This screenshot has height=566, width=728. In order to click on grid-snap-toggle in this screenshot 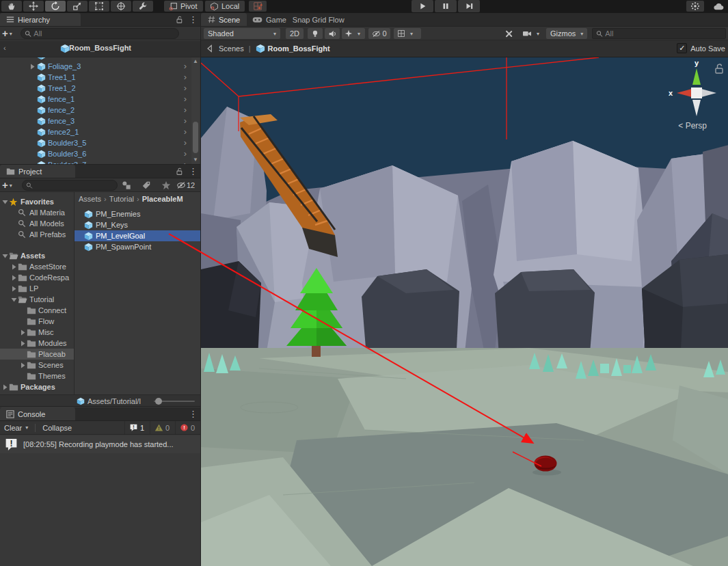, I will do `click(258, 6)`.